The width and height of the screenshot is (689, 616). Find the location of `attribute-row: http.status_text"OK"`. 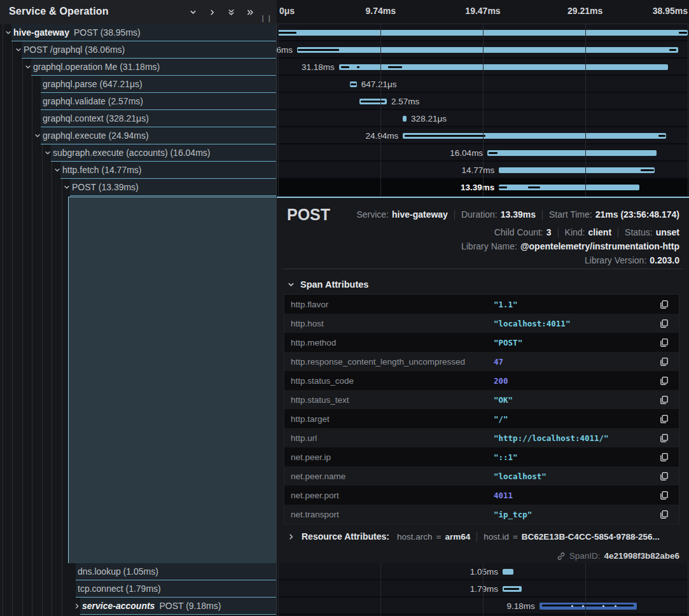

attribute-row: http.status_text"OK" is located at coordinates (482, 400).